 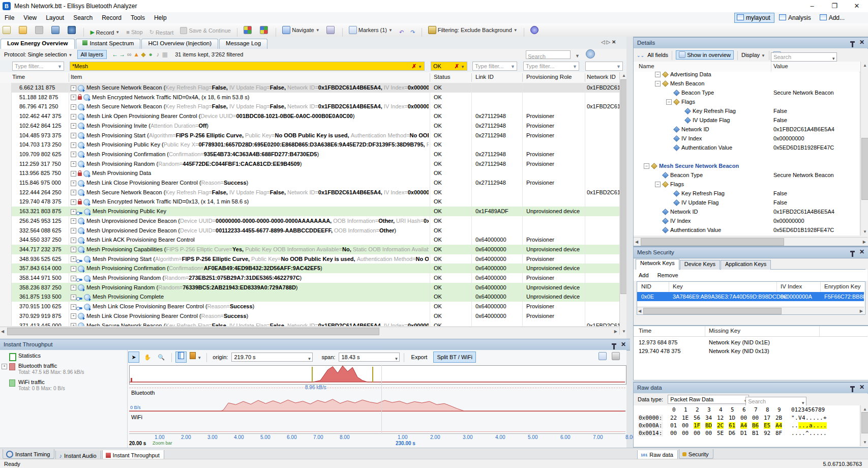 What do you see at coordinates (129, 54) in the screenshot?
I see `link-icon: ∞` at bounding box center [129, 54].